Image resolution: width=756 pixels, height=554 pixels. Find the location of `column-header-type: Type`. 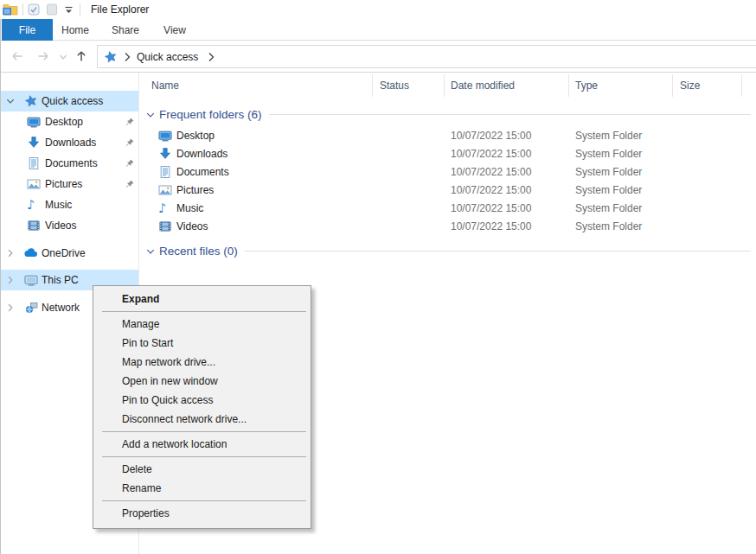

column-header-type: Type is located at coordinates (586, 86).